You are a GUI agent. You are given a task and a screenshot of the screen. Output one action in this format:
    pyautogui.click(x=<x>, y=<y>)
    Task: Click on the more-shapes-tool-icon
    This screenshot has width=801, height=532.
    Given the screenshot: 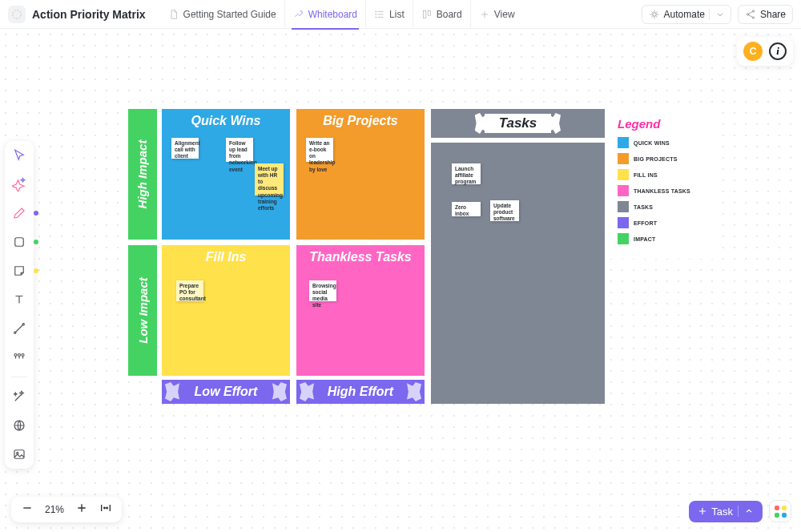 What is the action you would take?
    pyautogui.click(x=19, y=357)
    